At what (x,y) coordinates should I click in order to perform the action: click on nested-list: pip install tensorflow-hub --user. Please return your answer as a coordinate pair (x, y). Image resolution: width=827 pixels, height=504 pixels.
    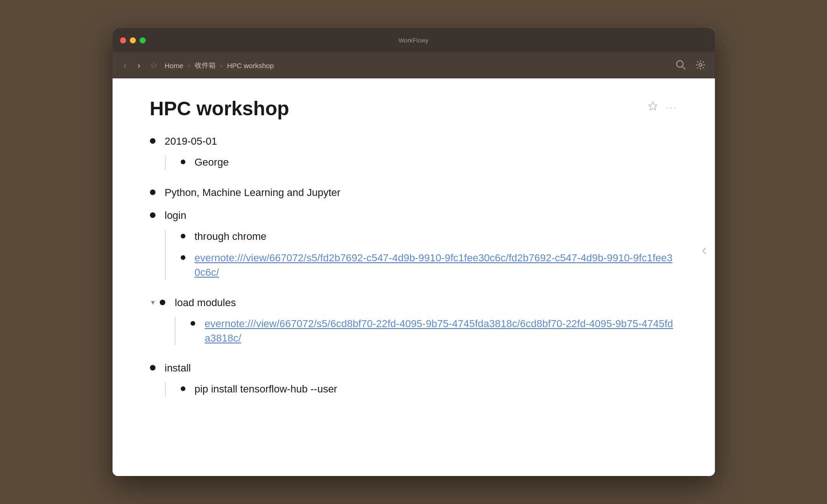
    Looking at the image, I should click on (421, 389).